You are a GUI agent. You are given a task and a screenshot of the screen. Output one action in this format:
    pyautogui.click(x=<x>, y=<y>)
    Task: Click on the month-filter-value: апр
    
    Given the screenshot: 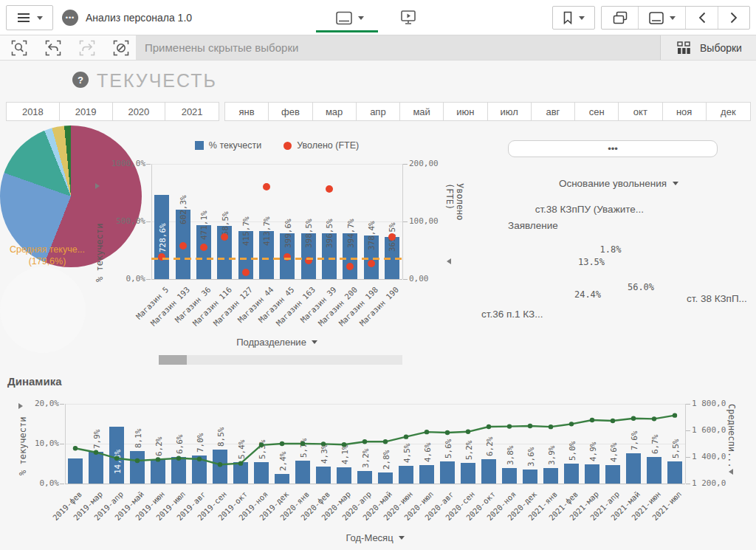 What is the action you would take?
    pyautogui.click(x=378, y=111)
    